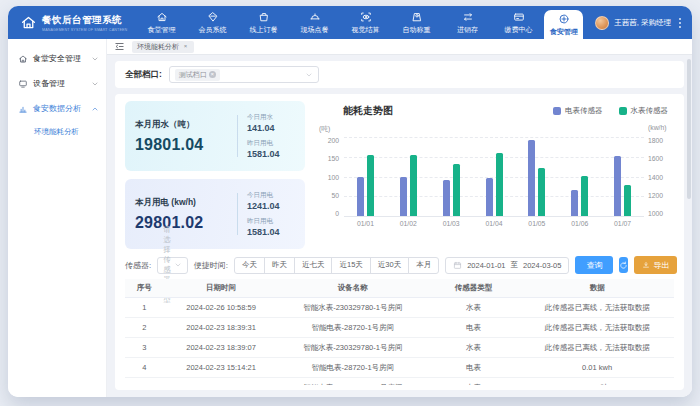 The height and width of the screenshot is (406, 700). What do you see at coordinates (366, 22) in the screenshot?
I see `nav-item-vision-checkout: 视觉结算` at bounding box center [366, 22].